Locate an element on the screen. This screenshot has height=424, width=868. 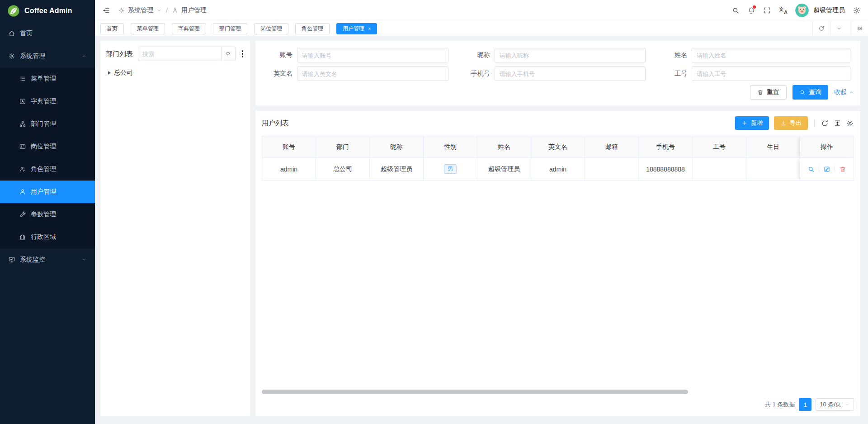
tab-dict-mgmt: 字典管理 is located at coordinates (189, 29).